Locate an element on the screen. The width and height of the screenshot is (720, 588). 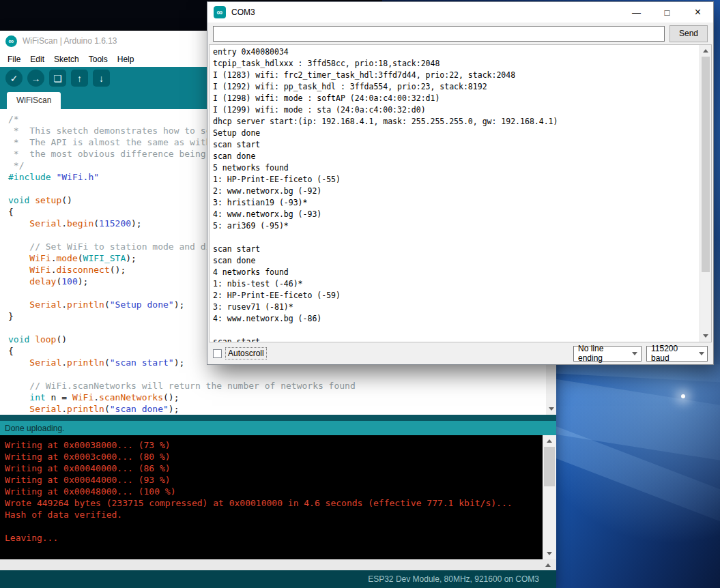
serial-output-line: 3: hristian19 (-93)* is located at coordinates (455, 203).